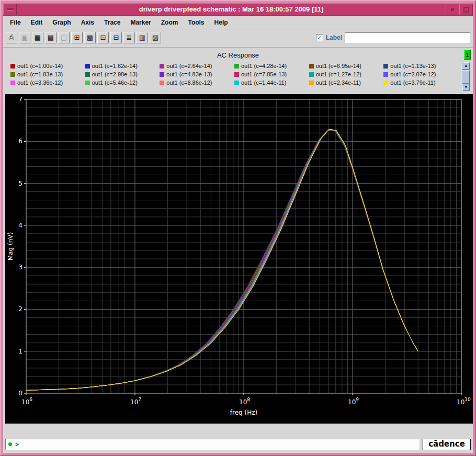  What do you see at coordinates (16, 22) in the screenshot?
I see `menu-file: File` at bounding box center [16, 22].